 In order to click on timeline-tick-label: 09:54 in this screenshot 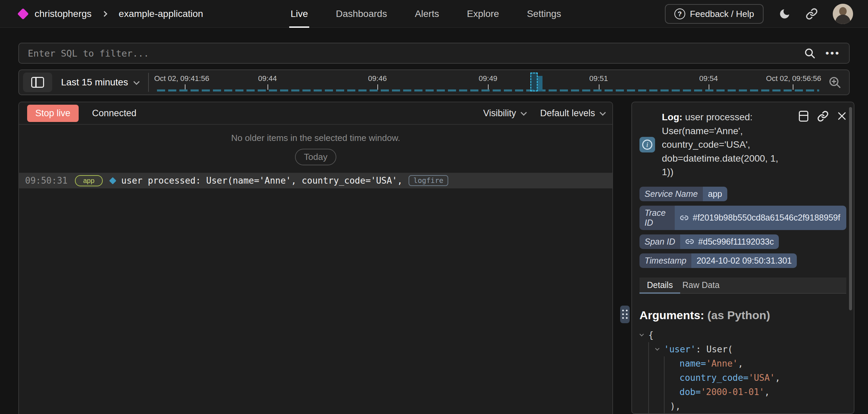, I will do `click(709, 79)`.